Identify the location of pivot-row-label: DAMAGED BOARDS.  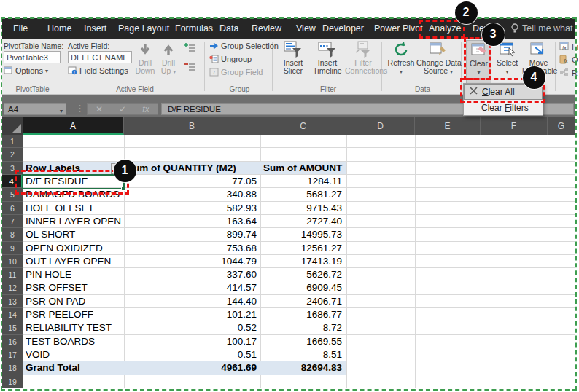
(73, 194).